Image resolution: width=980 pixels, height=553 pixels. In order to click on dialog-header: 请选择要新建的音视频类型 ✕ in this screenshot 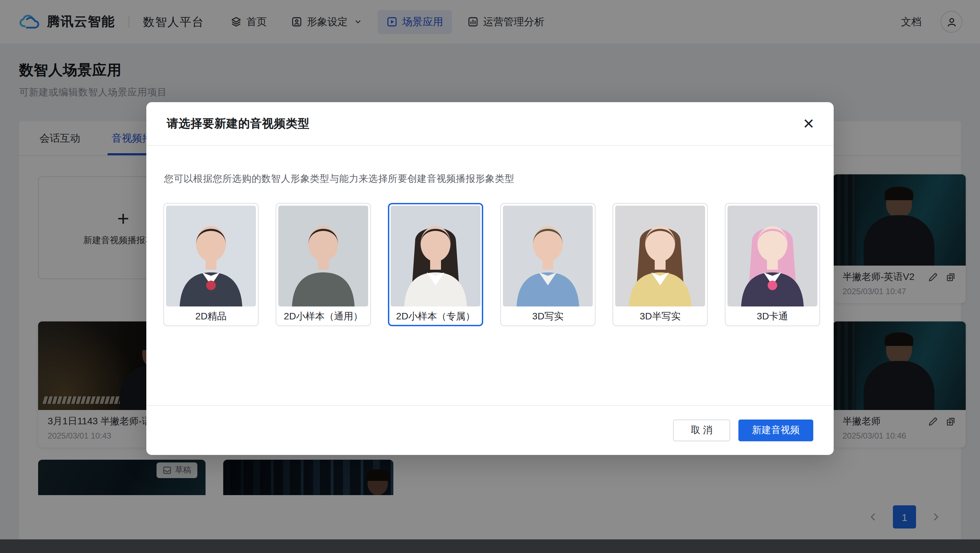, I will do `click(490, 124)`.